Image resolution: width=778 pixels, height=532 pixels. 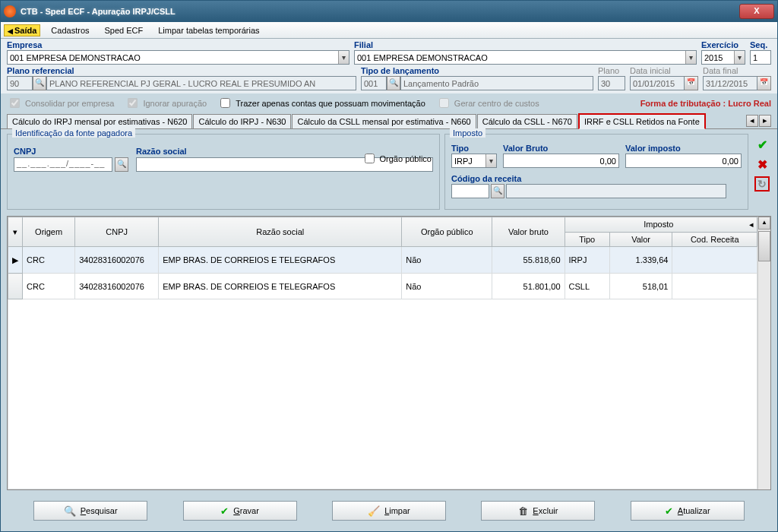 I want to click on legend-imposto: Imposto, so click(x=468, y=133).